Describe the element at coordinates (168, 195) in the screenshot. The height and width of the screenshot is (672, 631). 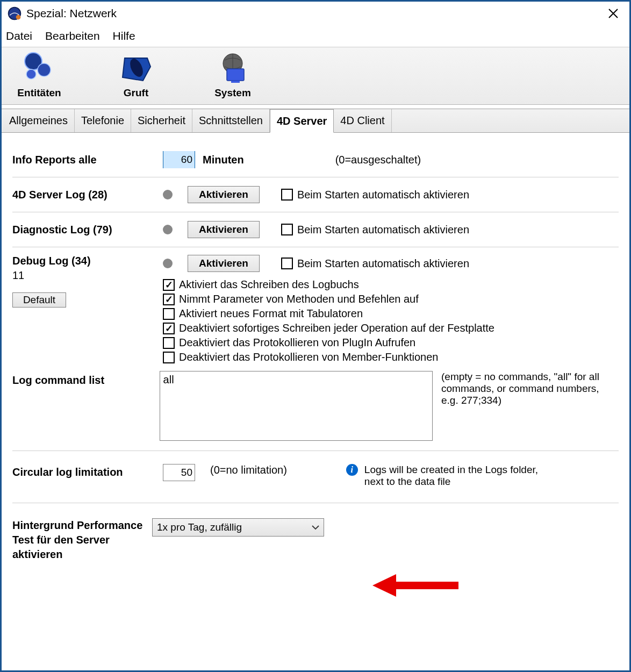
I see `server-log-status-icon` at that location.